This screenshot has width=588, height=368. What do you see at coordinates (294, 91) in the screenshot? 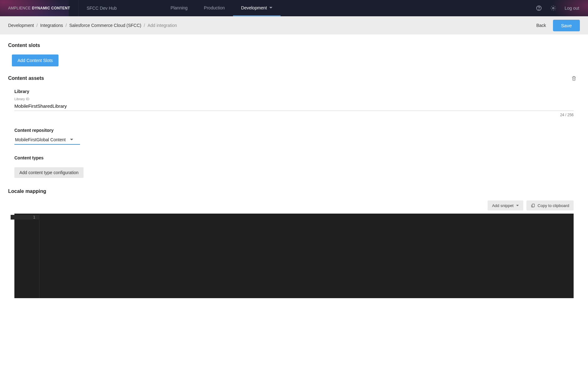
I see `library-label: Library` at bounding box center [294, 91].